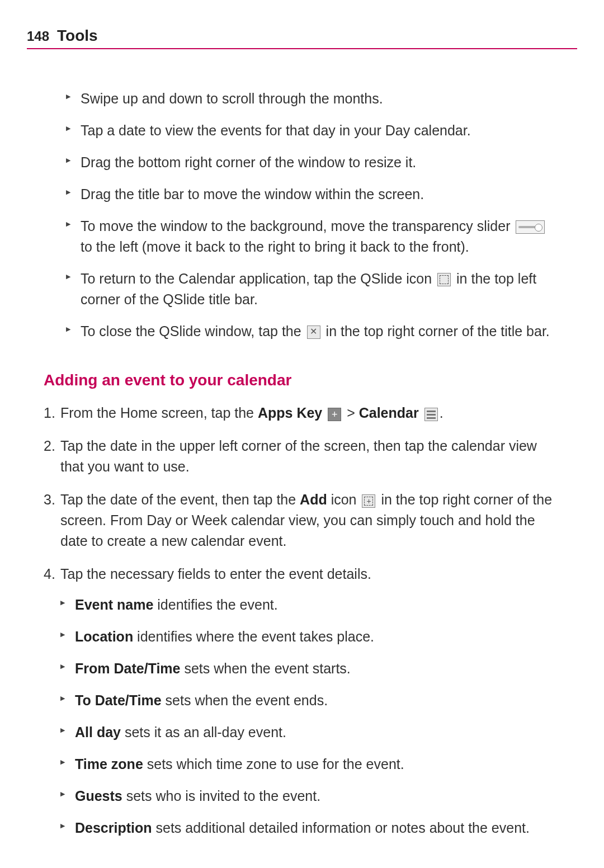 The height and width of the screenshot is (868, 604). What do you see at coordinates (159, 413) in the screenshot?
I see `text: From the Home screen, tap the` at bounding box center [159, 413].